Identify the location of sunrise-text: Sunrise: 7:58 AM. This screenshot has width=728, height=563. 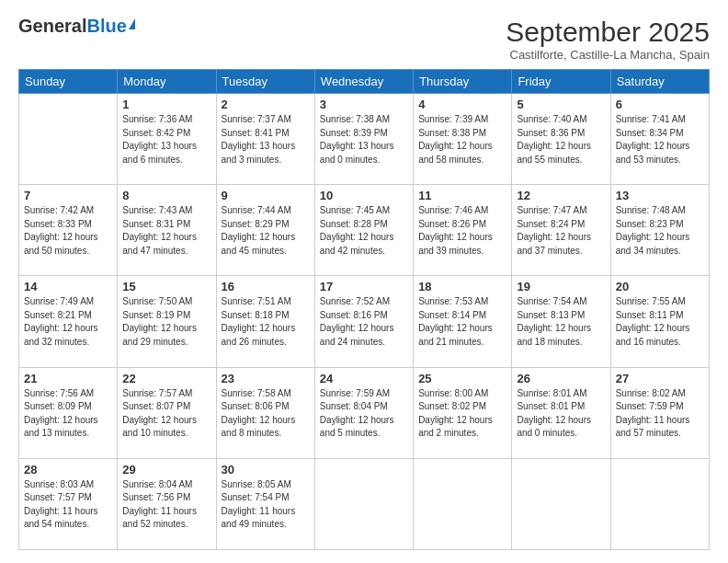
(266, 394).